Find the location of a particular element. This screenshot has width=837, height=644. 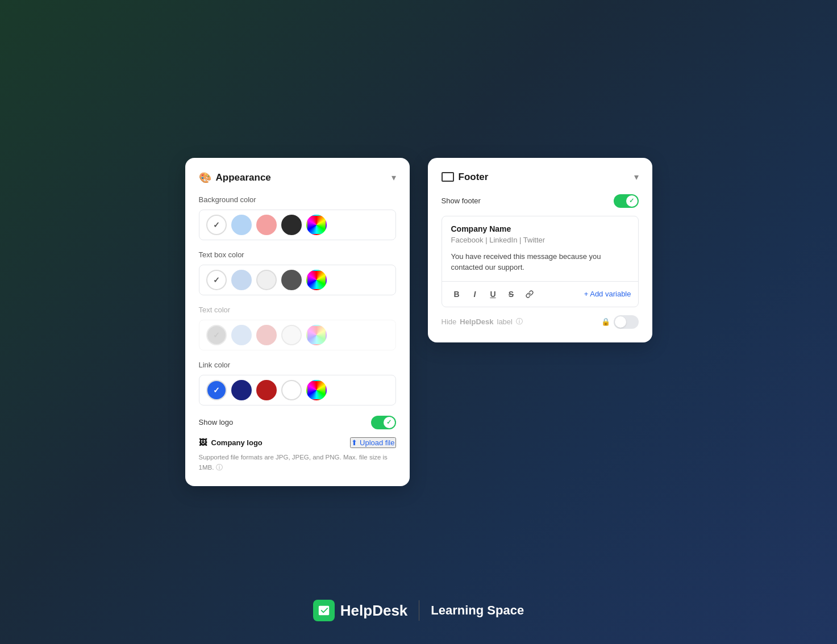

lc-color-darkblue is located at coordinates (241, 390).